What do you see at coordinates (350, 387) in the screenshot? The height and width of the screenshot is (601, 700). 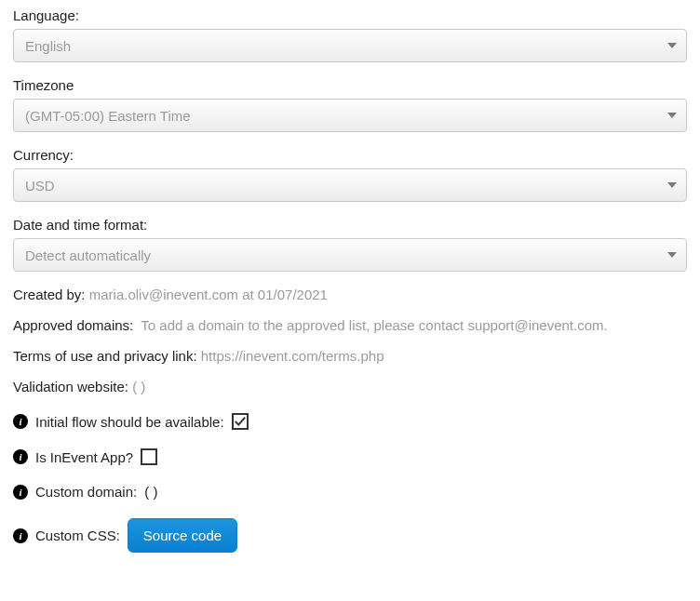 I see `validation-website-row: Validation website: ( )` at bounding box center [350, 387].